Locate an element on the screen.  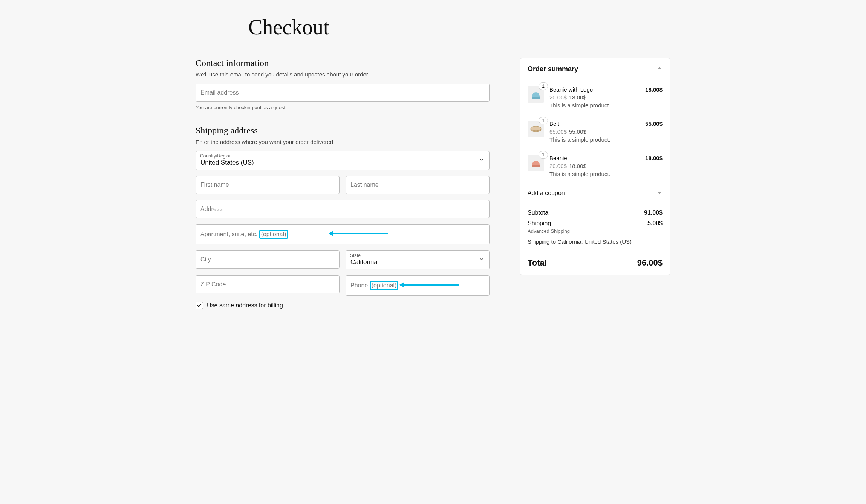
same-billing-label: Use same address for billing is located at coordinates (245, 305).